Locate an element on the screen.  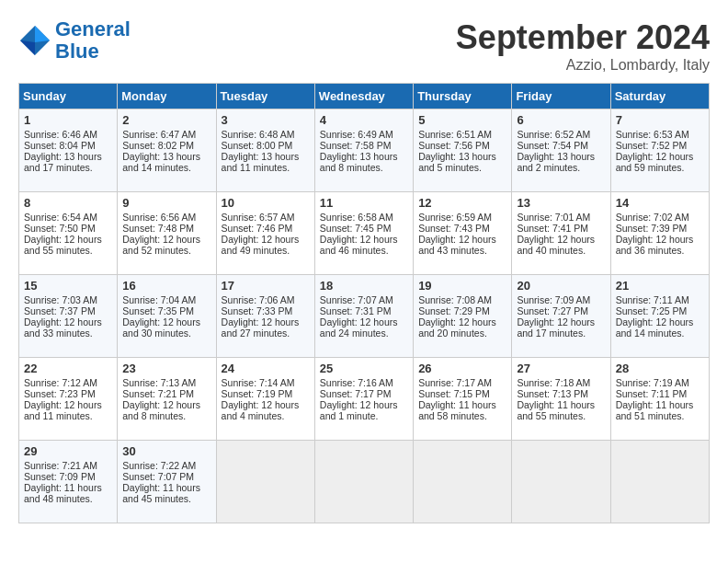
page-header: General Blue September 2024 Azzio, Lomba… is located at coordinates (364, 46).